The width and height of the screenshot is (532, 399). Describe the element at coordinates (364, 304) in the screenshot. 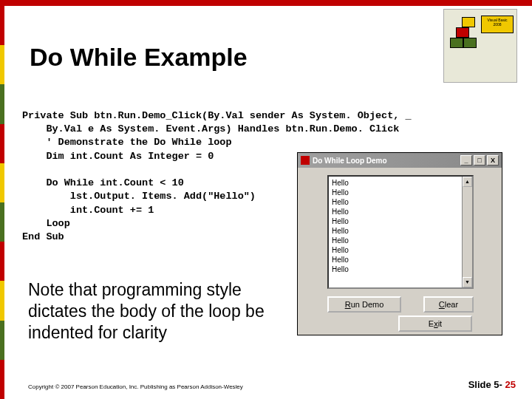

I see `run-demo-button: Run Demo` at that location.